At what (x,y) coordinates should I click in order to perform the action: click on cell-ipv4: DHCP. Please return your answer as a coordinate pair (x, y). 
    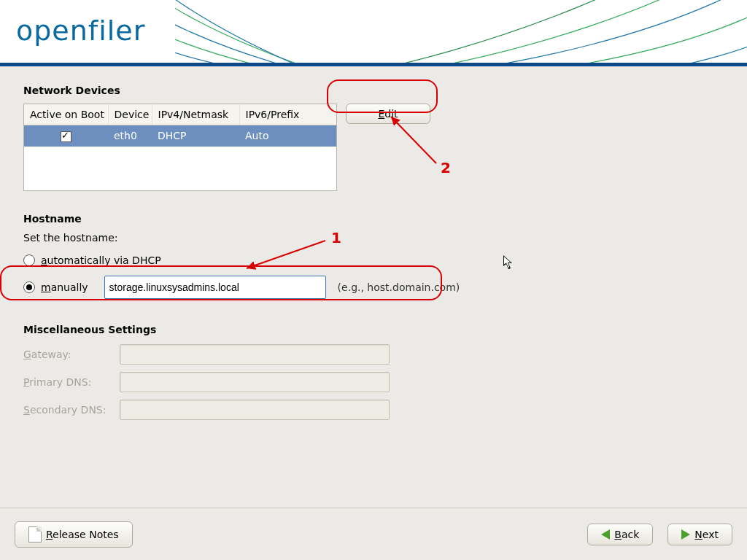
    Looking at the image, I should click on (196, 136).